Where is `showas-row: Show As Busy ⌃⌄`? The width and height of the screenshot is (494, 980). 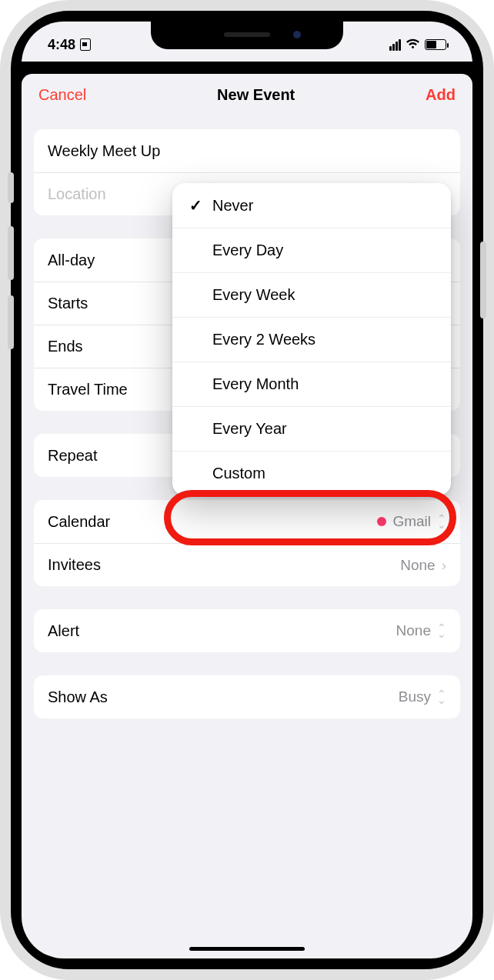
showas-row: Show As Busy ⌃⌄ is located at coordinates (247, 697).